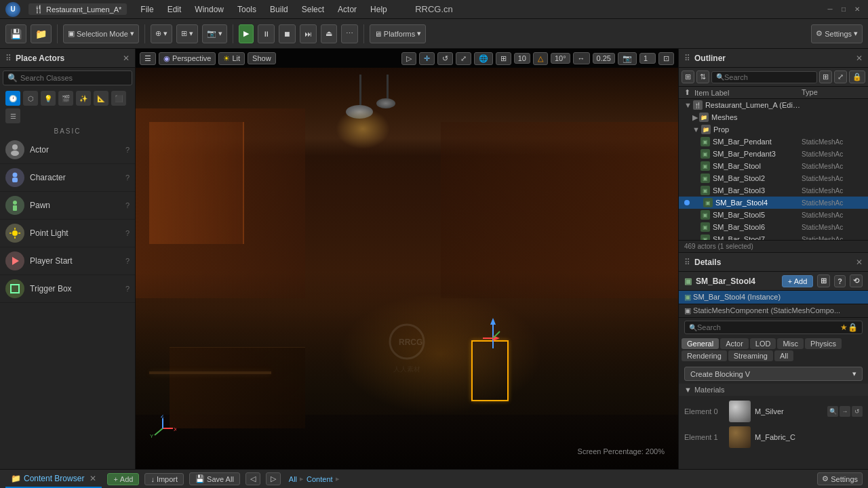 This screenshot has width=868, height=488. What do you see at coordinates (768, 77) in the screenshot?
I see `outliner-search-input` at bounding box center [768, 77].